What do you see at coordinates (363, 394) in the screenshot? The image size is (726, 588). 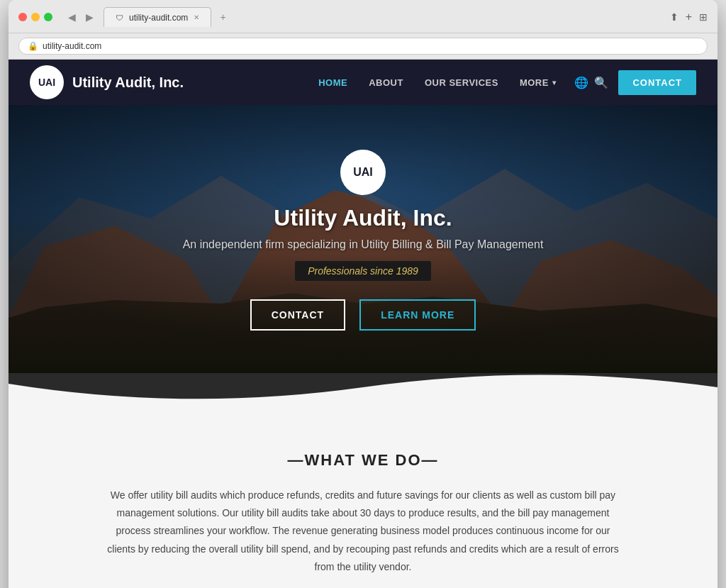 I see `wave-transition` at bounding box center [363, 394].